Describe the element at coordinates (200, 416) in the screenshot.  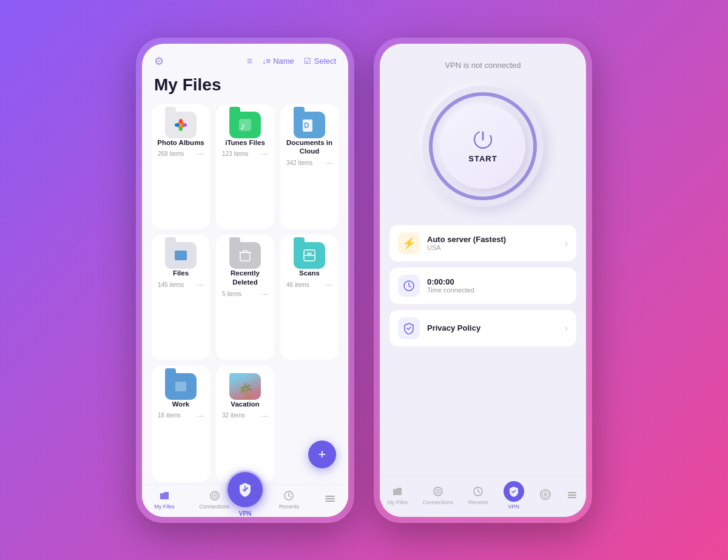
I see `folder-more-work: ···` at that location.